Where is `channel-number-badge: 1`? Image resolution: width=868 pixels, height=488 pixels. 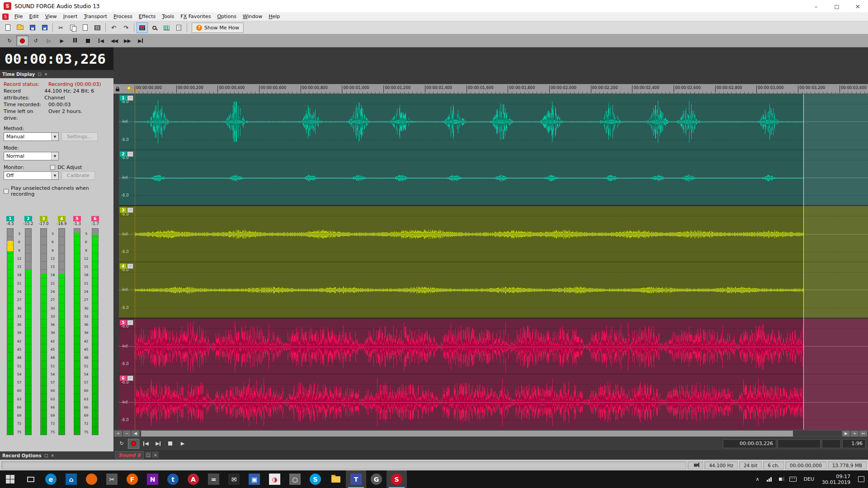 channel-number-badge: 1 is located at coordinates (123, 98).